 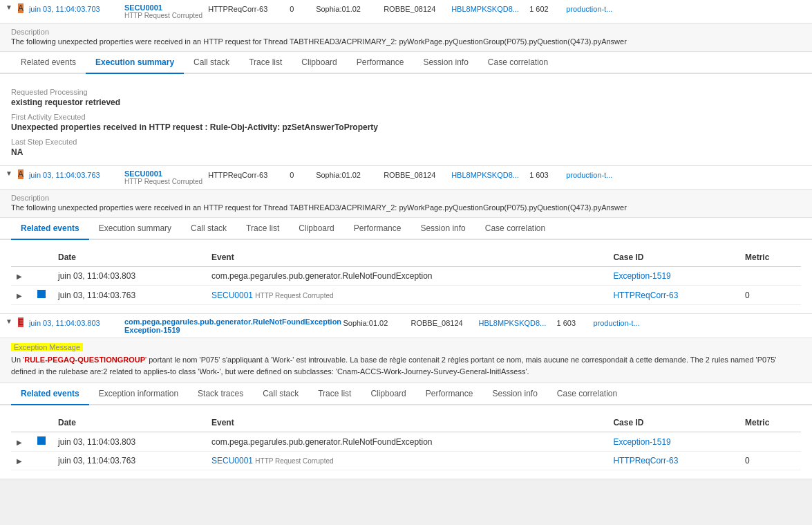 What do you see at coordinates (209, 229) in the screenshot?
I see `tab-call-stack-2: Call stack` at bounding box center [209, 229].